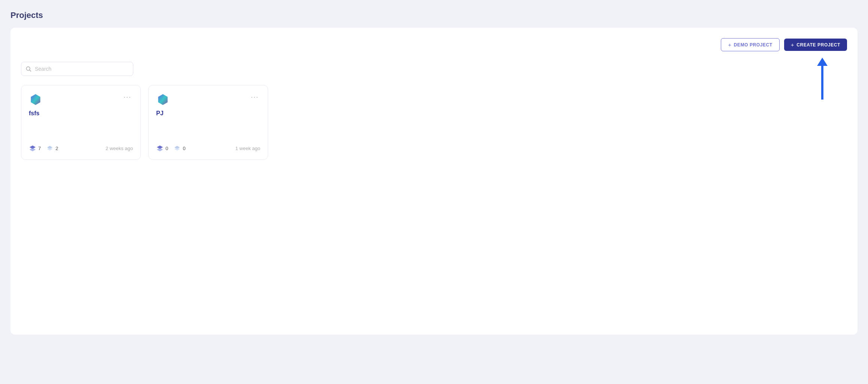 The width and height of the screenshot is (868, 384). What do you see at coordinates (792, 45) in the screenshot?
I see `create-plus-icon: +` at bounding box center [792, 45].